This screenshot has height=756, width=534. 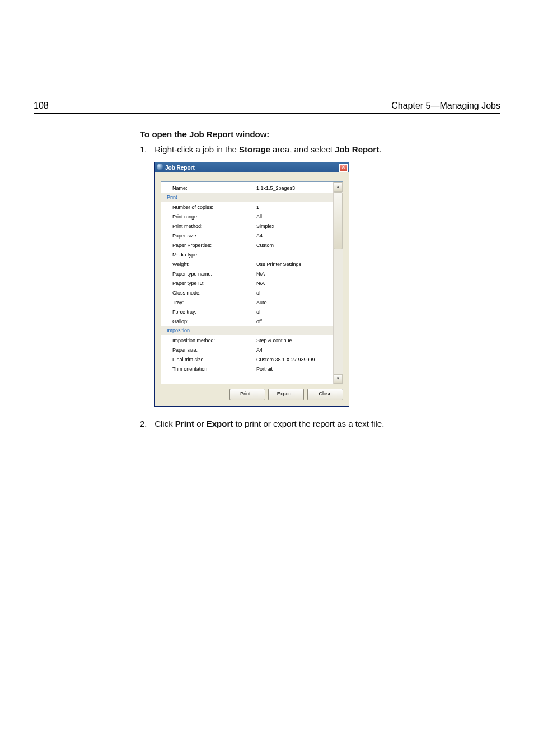 What do you see at coordinates (269, 423) in the screenshot?
I see `step-2-text: Click Print or Export to print or export…` at bounding box center [269, 423].